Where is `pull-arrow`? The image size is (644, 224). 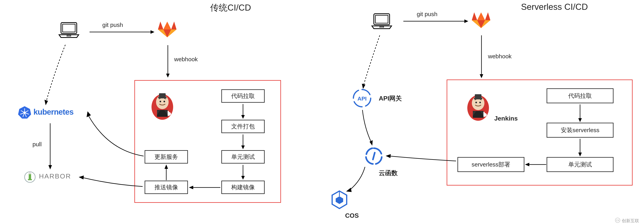 pull-arrow is located at coordinates (50, 147).